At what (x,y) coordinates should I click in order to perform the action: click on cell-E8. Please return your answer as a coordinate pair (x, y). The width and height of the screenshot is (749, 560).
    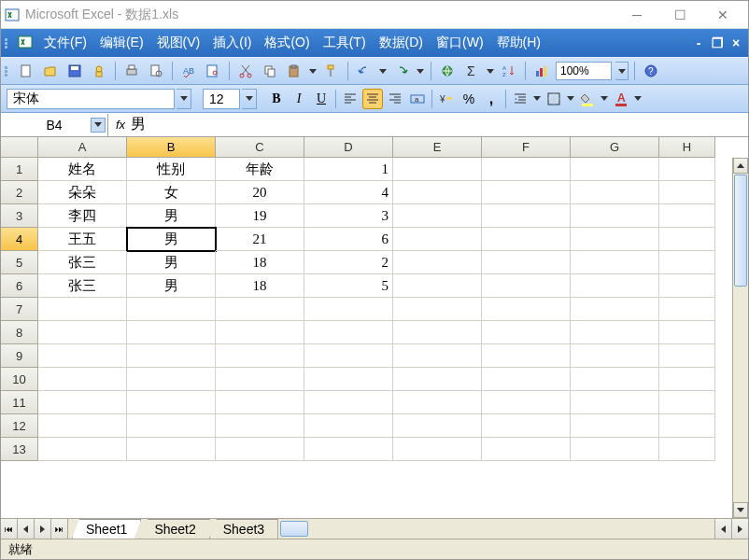
    Looking at the image, I should click on (437, 332).